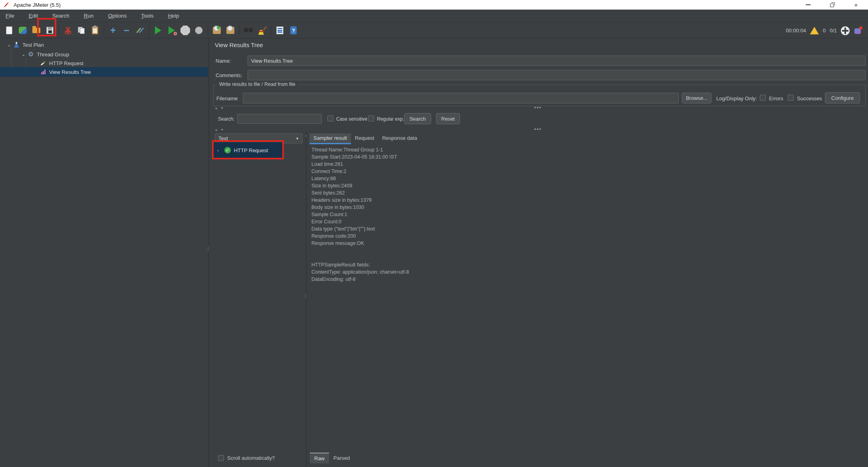 The image size is (868, 467). I want to click on copy-icon, so click(81, 30).